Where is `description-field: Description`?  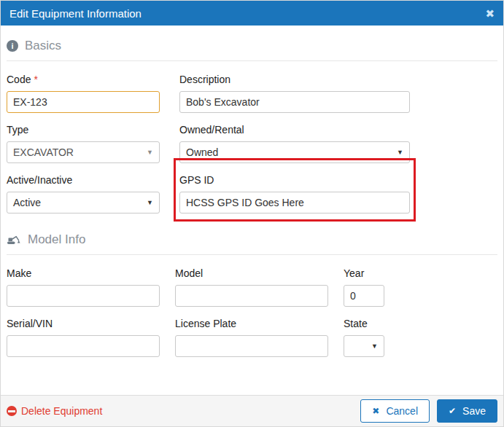
description-field: Description is located at coordinates (295, 87).